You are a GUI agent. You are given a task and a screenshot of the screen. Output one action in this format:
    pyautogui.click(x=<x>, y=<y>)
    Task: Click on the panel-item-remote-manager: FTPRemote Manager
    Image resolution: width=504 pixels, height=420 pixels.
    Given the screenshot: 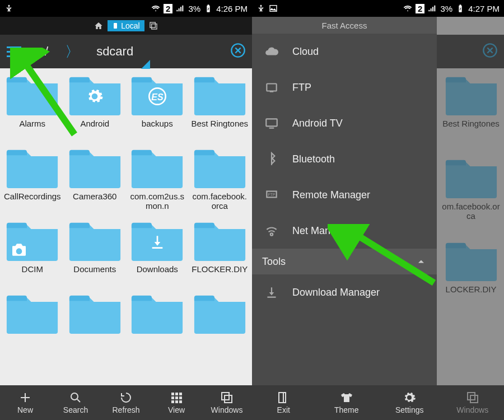 What is the action you would take?
    pyautogui.click(x=344, y=195)
    